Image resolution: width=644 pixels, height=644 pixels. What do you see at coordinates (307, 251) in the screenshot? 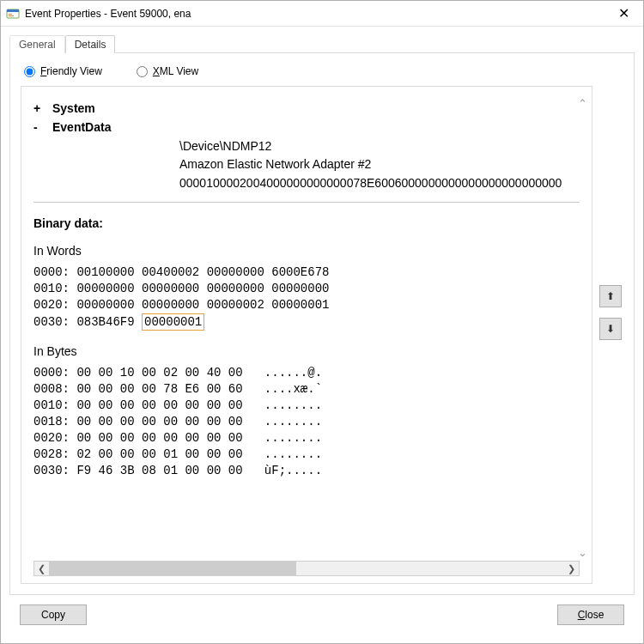
I see `in-words-label: In Words` at bounding box center [307, 251].